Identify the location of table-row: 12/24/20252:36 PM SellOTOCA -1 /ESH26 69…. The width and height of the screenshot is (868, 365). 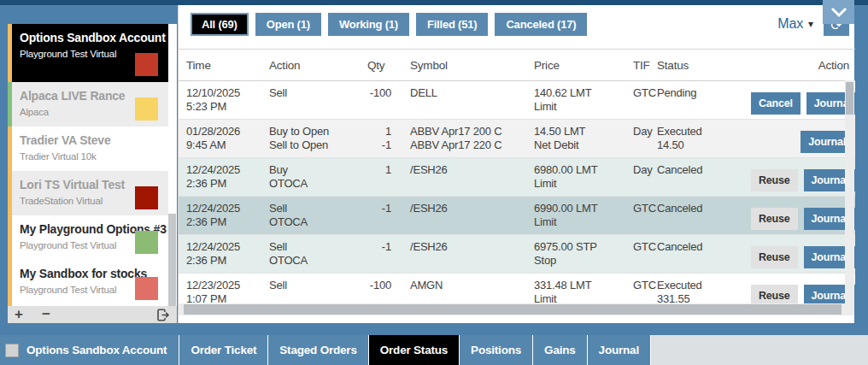
(517, 255).